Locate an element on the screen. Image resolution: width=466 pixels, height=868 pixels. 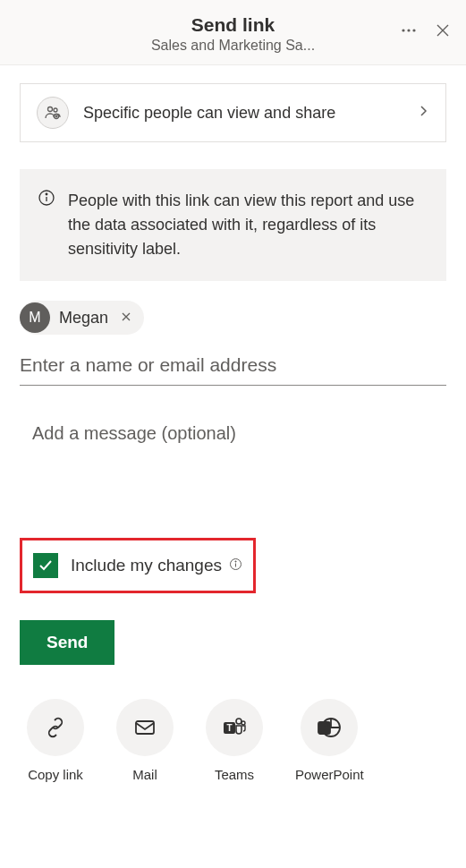
link-settings-label: Specific people can view and share is located at coordinates (243, 113).